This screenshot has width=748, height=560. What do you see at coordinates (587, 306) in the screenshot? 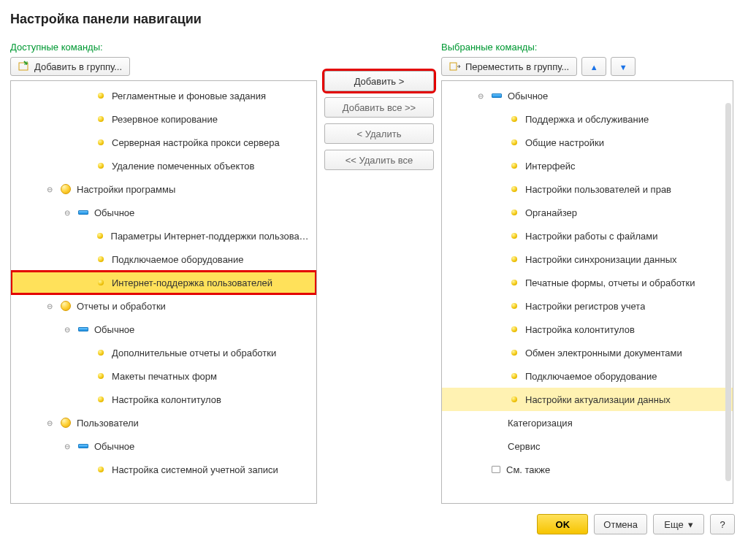
I see `tree-item: Настройки регистров учета` at bounding box center [587, 306].